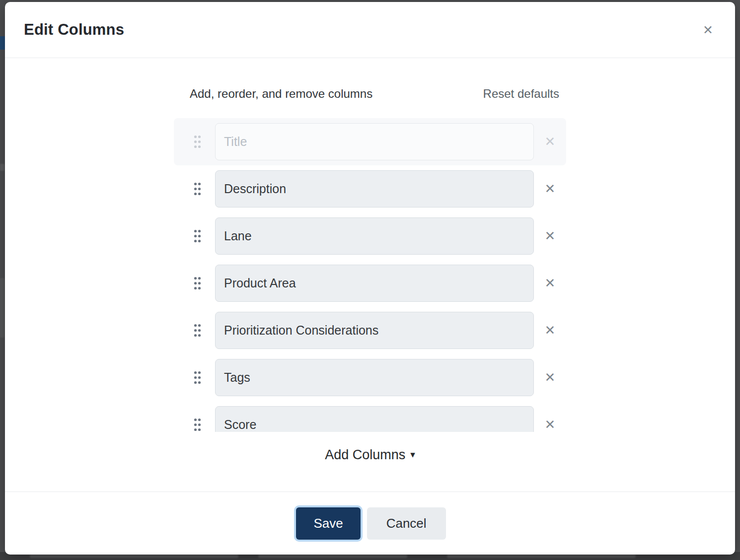 The image size is (740, 560). What do you see at coordinates (374, 331) in the screenshot?
I see `column-name-field: Prioritization Considerations` at bounding box center [374, 331].